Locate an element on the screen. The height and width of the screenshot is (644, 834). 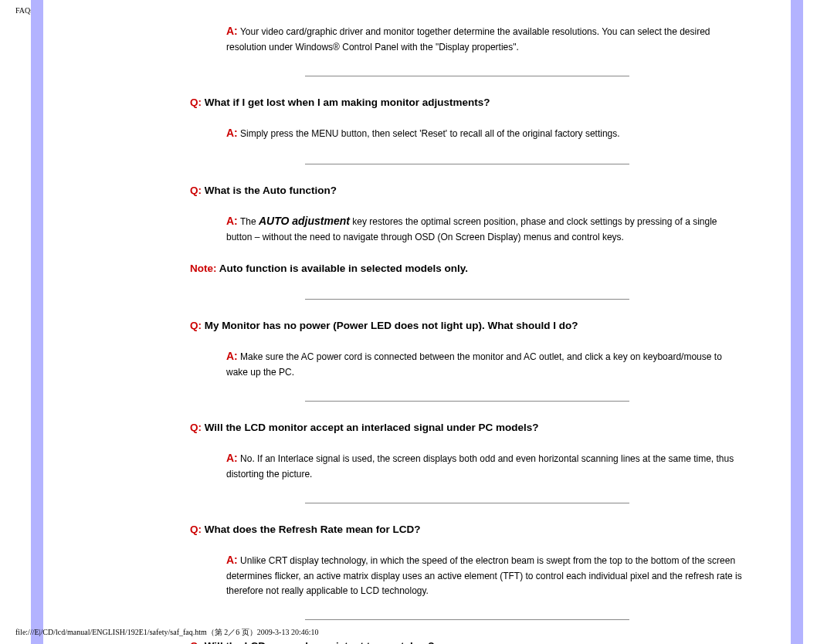
question-line: Q: Will the LCD screen be resistant to s… is located at coordinates (467, 641).